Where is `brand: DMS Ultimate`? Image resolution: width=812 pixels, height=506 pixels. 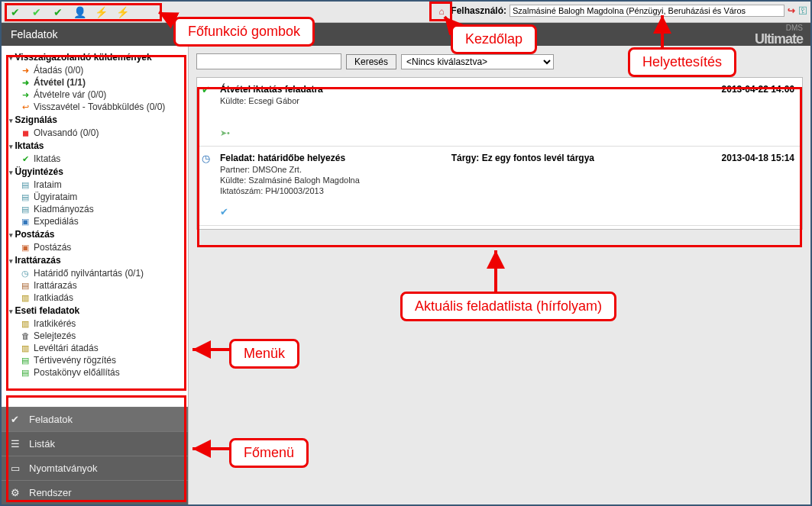 brand: DMS Ultimate is located at coordinates (779, 35).